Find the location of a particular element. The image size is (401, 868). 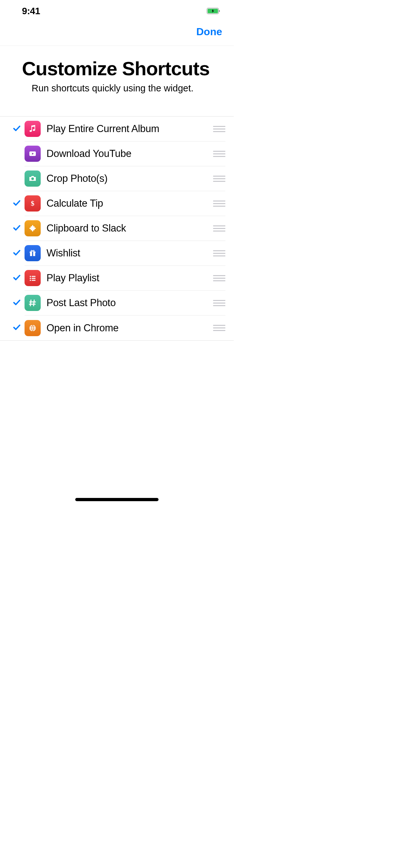

puzzle-icon is located at coordinates (33, 228).